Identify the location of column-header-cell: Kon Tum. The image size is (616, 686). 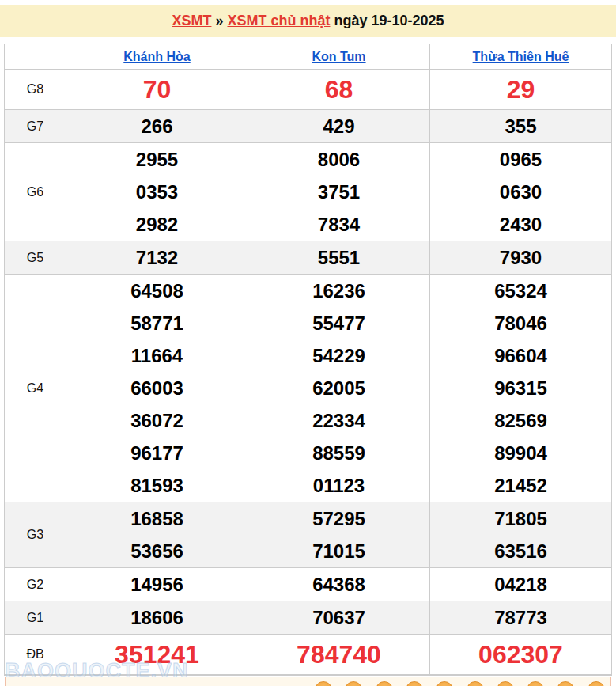
(339, 57).